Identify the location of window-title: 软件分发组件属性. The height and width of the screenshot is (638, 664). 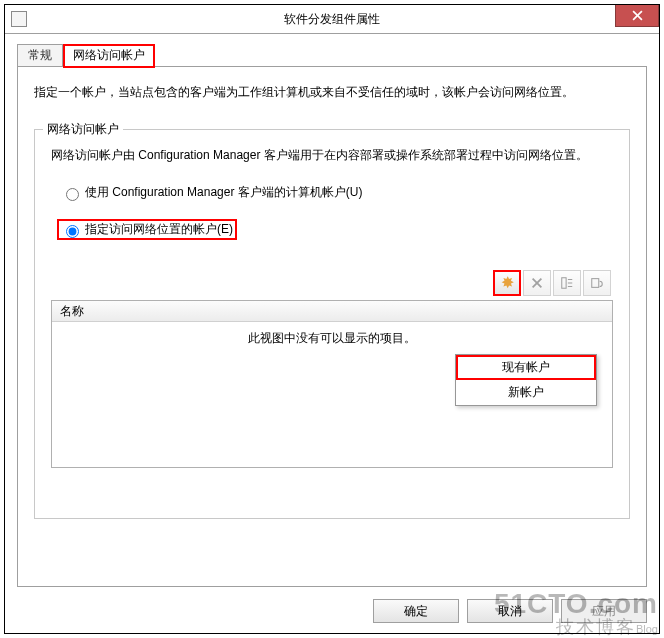
(332, 20).